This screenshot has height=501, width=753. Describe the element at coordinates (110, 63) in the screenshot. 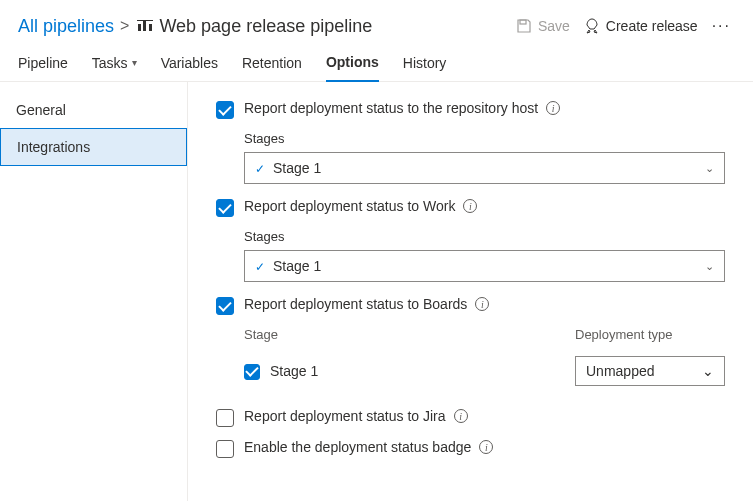

I see `tab-tasks-label: Tasks` at that location.